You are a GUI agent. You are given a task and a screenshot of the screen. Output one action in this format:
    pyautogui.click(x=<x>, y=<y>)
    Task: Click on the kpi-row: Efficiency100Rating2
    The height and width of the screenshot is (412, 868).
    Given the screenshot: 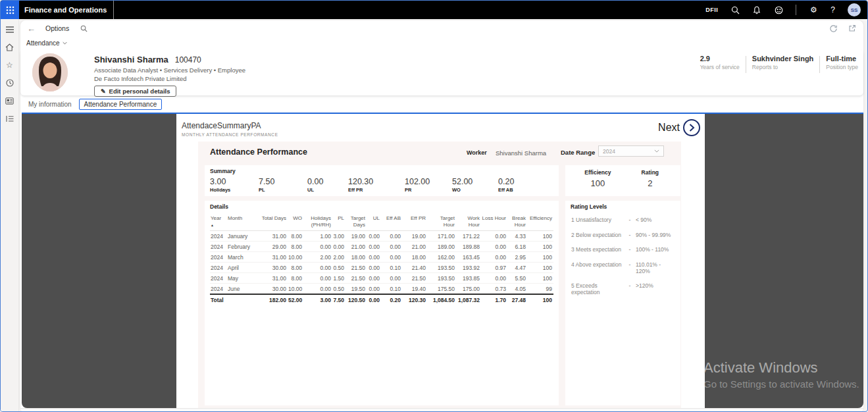 What is the action you would take?
    pyautogui.click(x=623, y=179)
    